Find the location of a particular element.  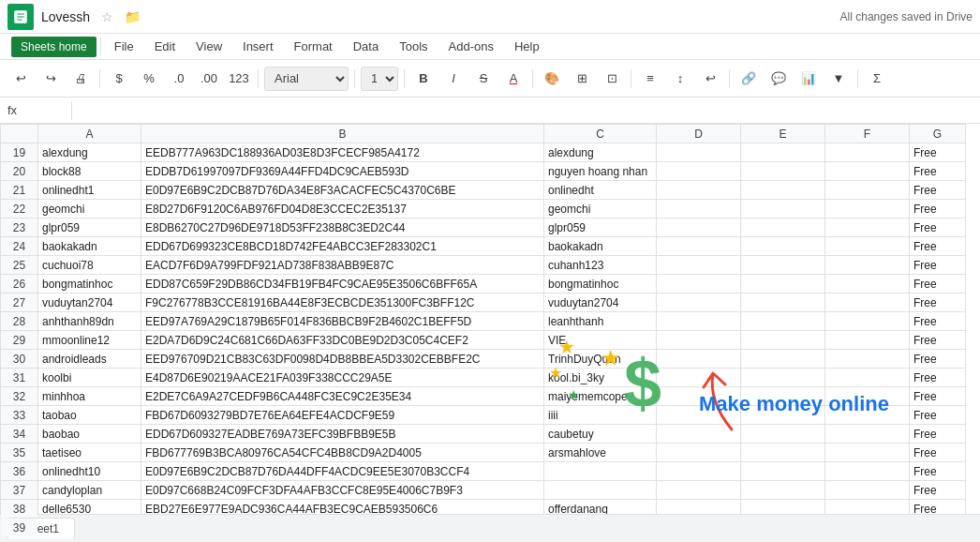

table-row: 34baobaoEDD67D609327EADBE769A73EFC39BFBB… is located at coordinates (483, 434).